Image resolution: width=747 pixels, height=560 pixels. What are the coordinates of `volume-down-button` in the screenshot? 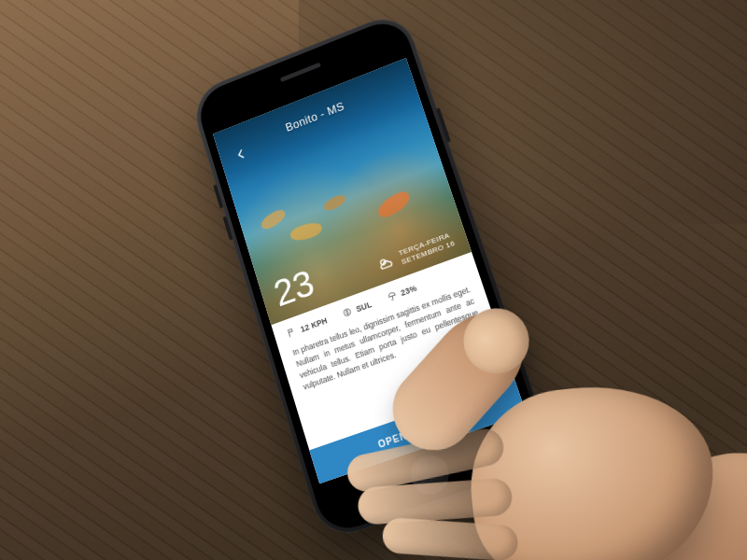 It's located at (228, 228).